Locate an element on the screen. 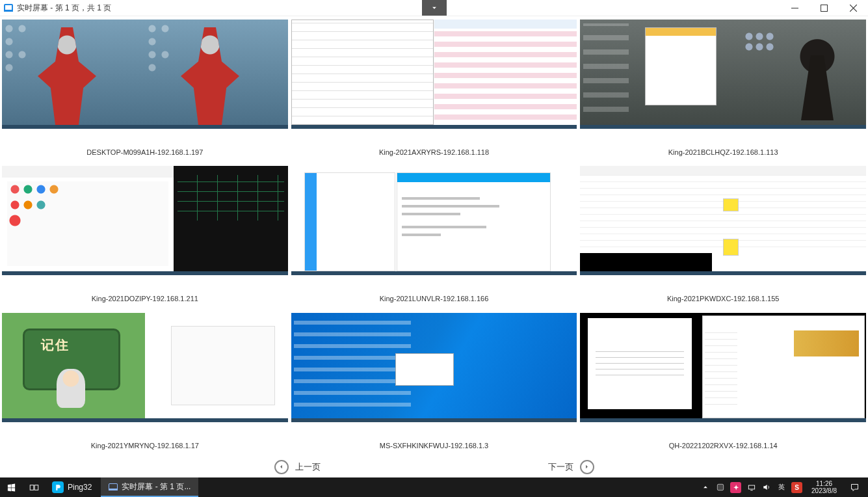 The height and width of the screenshot is (497, 868). pagination: 上一页 下一页 is located at coordinates (434, 467).